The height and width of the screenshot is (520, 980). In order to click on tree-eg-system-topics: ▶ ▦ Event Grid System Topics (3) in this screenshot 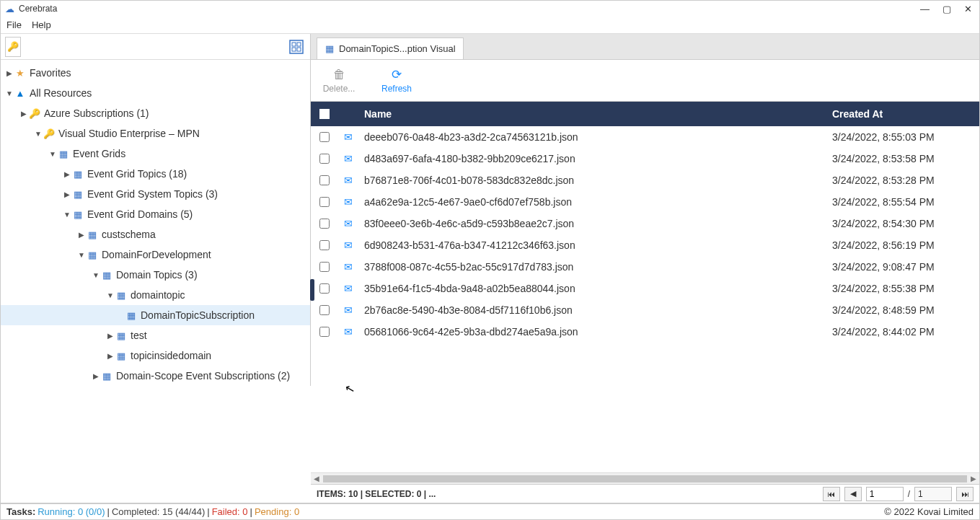, I will do `click(156, 194)`.